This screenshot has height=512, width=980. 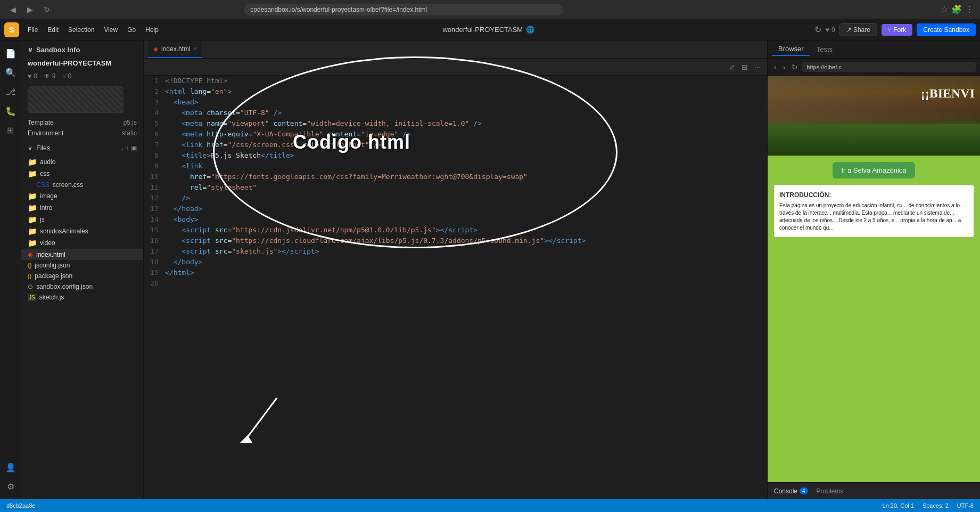 What do you see at coordinates (889, 67) in the screenshot?
I see `preview-url-bar` at bounding box center [889, 67].